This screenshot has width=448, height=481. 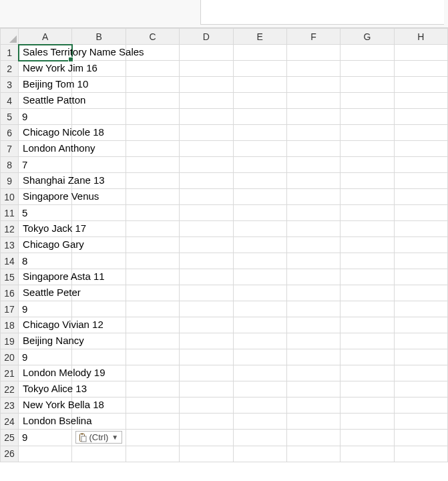 I want to click on column-header-D: D, so click(x=206, y=37).